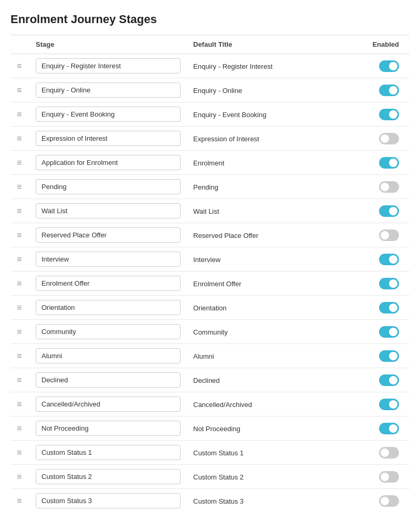  What do you see at coordinates (210, 429) in the screenshot?
I see `table-row: ≡Not Proceeding` at bounding box center [210, 429].